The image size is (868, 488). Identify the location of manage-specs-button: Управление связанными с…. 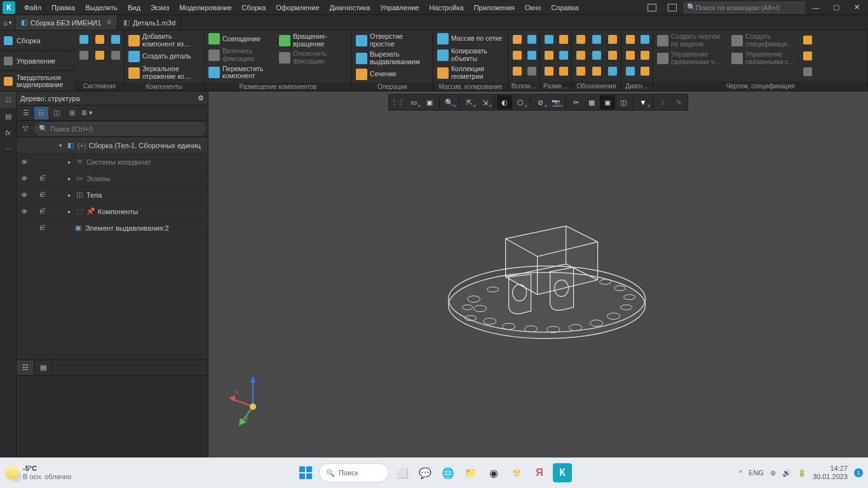
(766, 58).